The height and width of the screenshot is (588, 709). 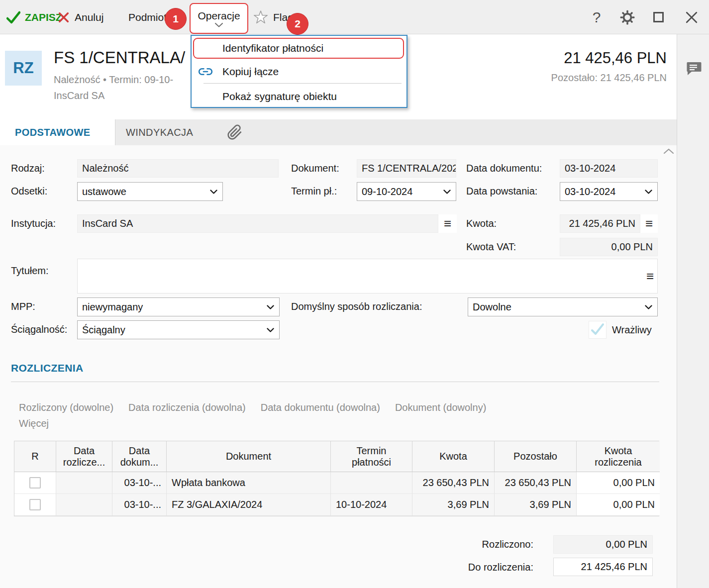 What do you see at coordinates (39, 329) in the screenshot?
I see `sciagalnosc-label: Ściągalność:` at bounding box center [39, 329].